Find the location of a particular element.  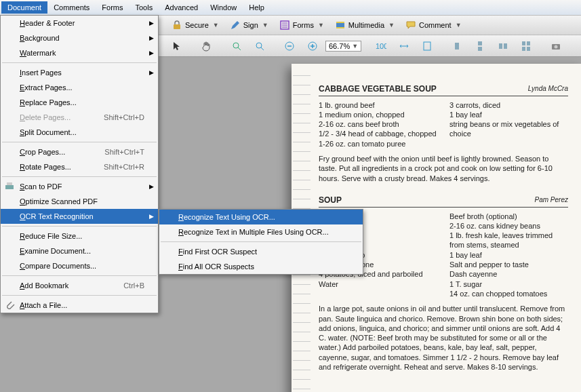

view-facing is located at coordinates (503, 46).